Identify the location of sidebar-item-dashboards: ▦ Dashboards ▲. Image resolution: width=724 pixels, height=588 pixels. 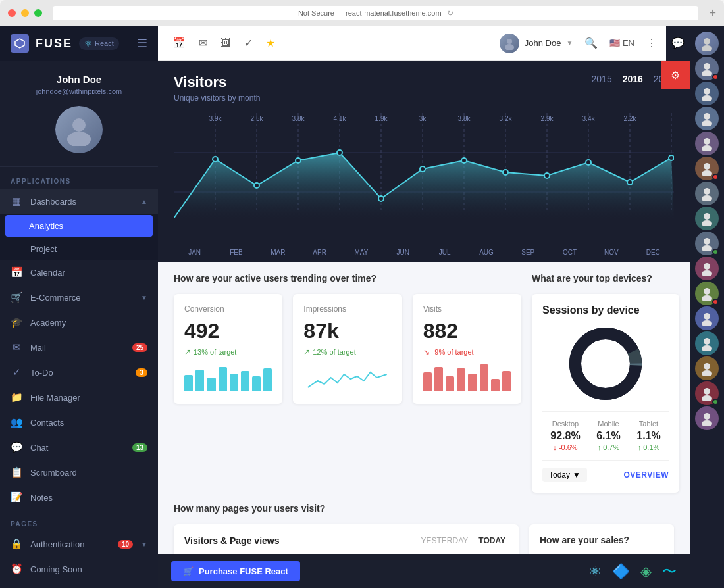
(79, 201).